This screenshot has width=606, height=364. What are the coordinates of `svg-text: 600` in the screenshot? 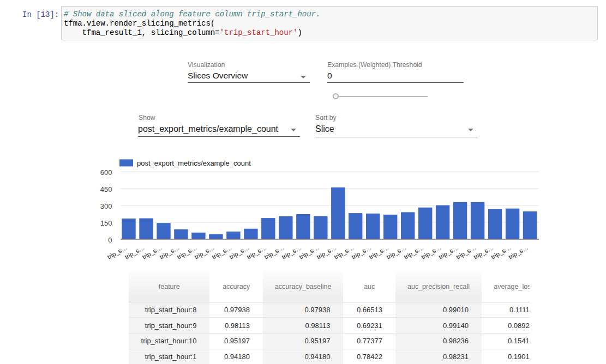 It's located at (106, 172).